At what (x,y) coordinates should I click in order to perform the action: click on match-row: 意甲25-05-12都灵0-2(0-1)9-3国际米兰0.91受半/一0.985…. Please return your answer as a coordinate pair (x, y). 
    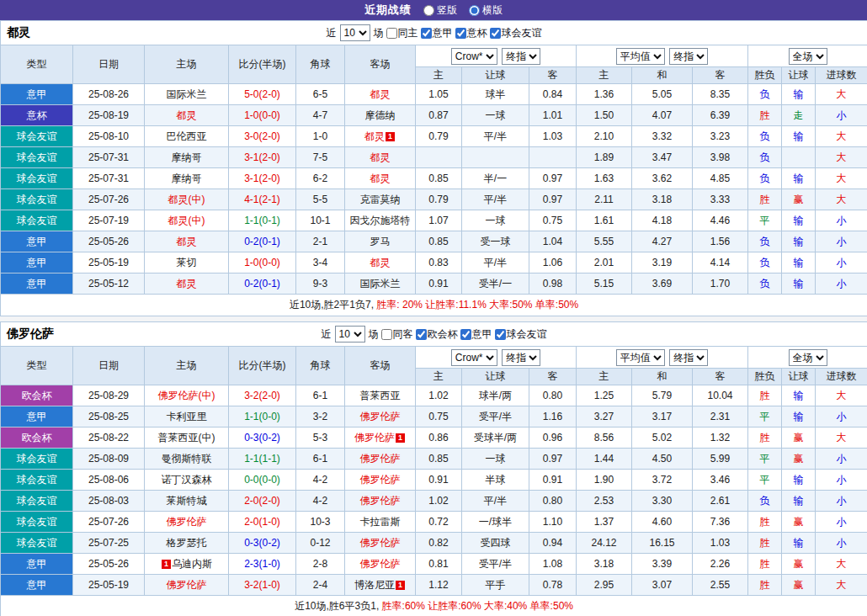
    Looking at the image, I should click on (434, 284).